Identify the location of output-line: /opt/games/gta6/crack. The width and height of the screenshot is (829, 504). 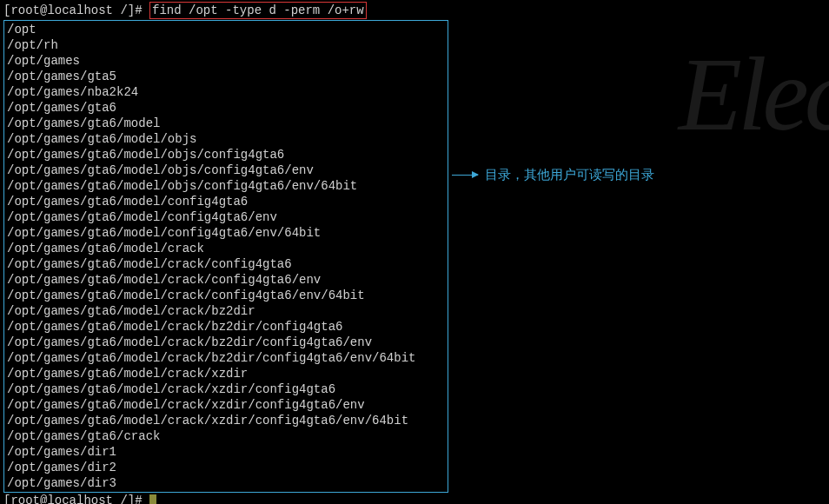
(226, 436).